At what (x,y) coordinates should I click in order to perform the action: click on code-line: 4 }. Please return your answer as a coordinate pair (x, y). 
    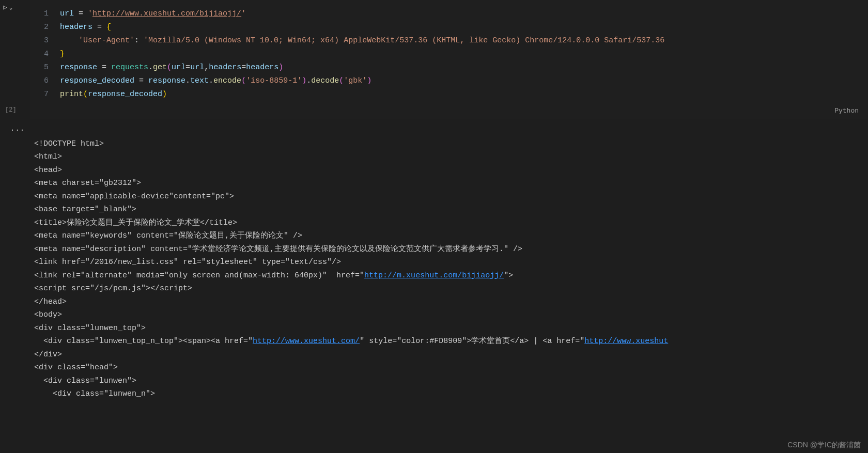
    Looking at the image, I should click on (448, 54).